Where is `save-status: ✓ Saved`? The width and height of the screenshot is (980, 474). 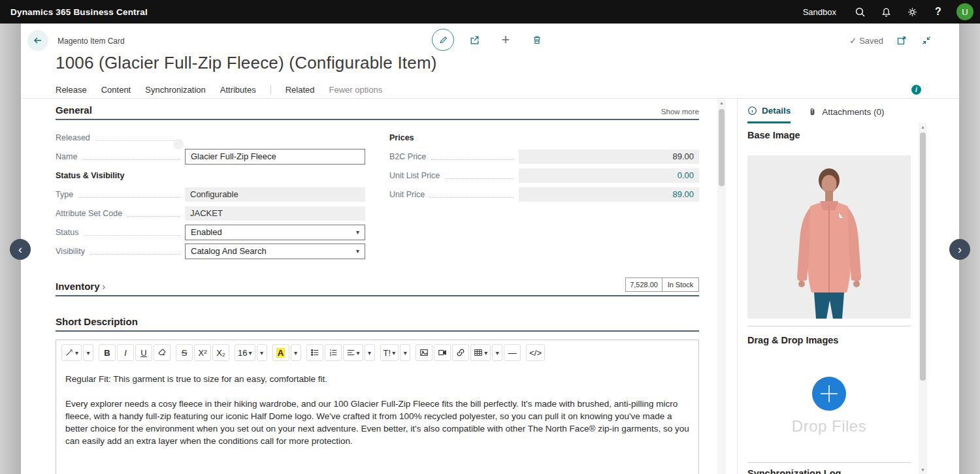
save-status: ✓ Saved is located at coordinates (866, 40).